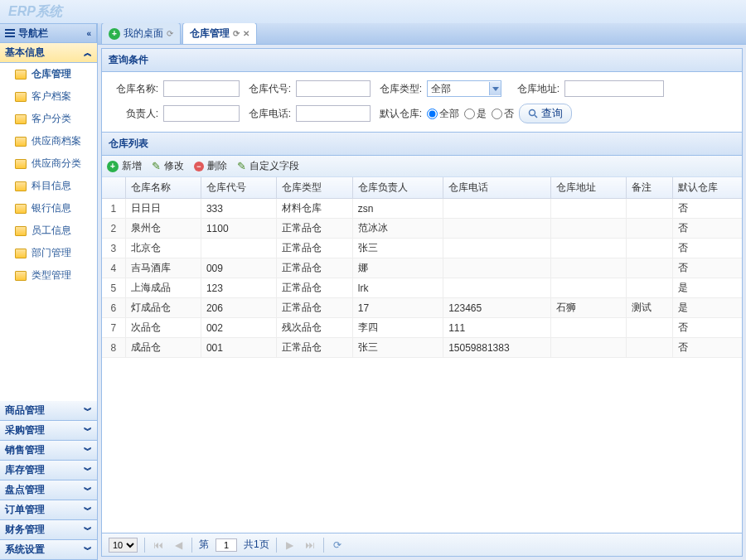  Describe the element at coordinates (337, 545) in the screenshot. I see `refresh-button: ⟳` at that location.